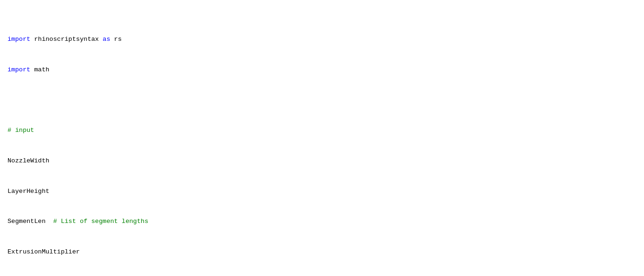  I want to click on line-2: import math, so click(326, 70).